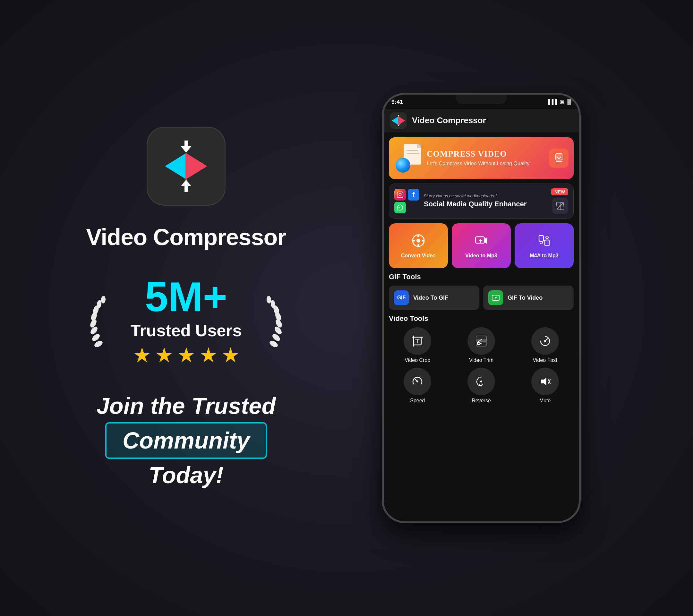 This screenshot has height=616, width=693. I want to click on new-badge: NEW, so click(560, 192).